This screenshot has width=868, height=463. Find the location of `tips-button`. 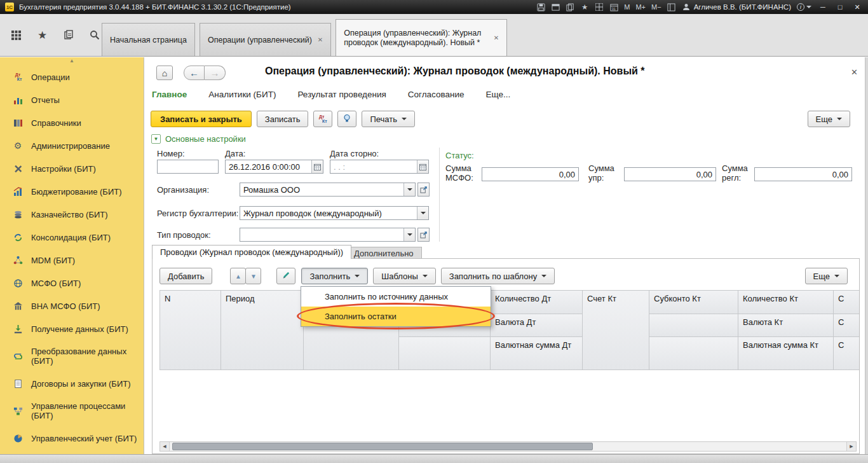

tips-button is located at coordinates (347, 119).